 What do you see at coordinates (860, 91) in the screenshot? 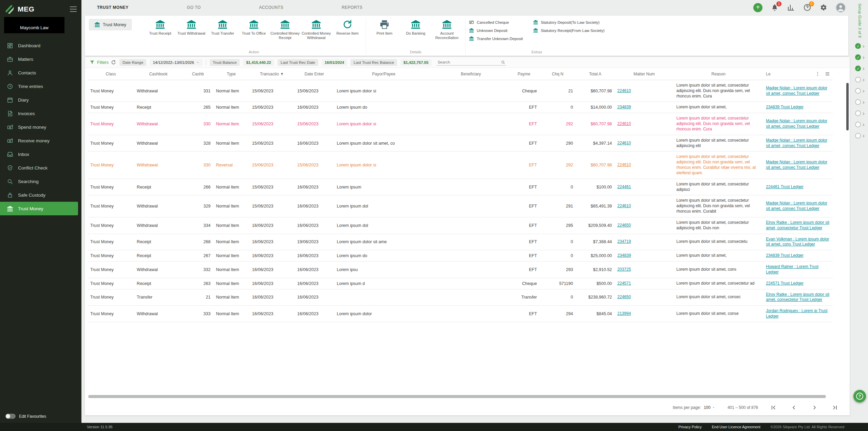
I see `setup-step-5: ›` at bounding box center [860, 91].